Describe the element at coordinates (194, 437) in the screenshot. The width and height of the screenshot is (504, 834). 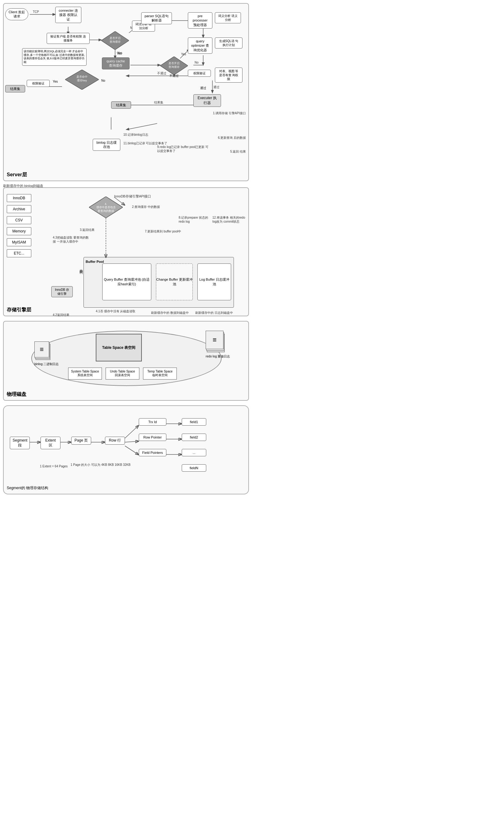
I see `field2-box: field2` at that location.